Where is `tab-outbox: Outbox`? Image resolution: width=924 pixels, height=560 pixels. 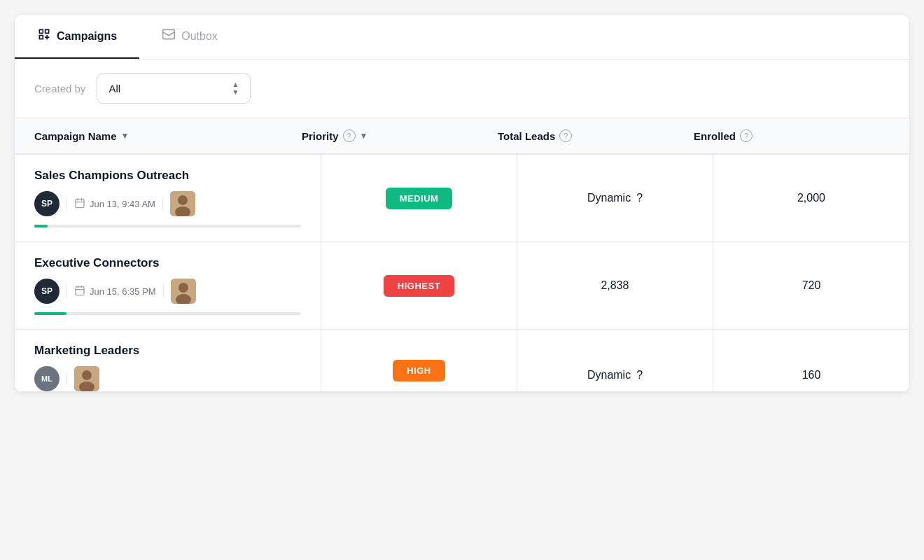
tab-outbox: Outbox is located at coordinates (190, 36).